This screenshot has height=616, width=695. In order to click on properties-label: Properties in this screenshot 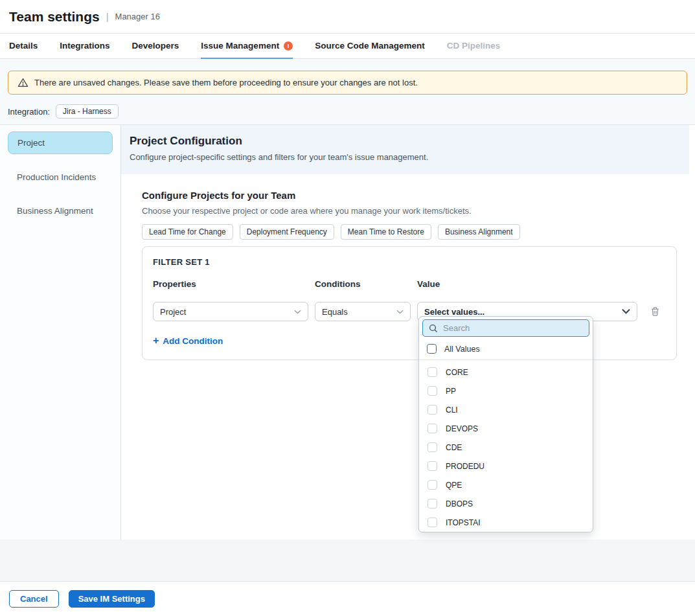, I will do `click(231, 284)`.